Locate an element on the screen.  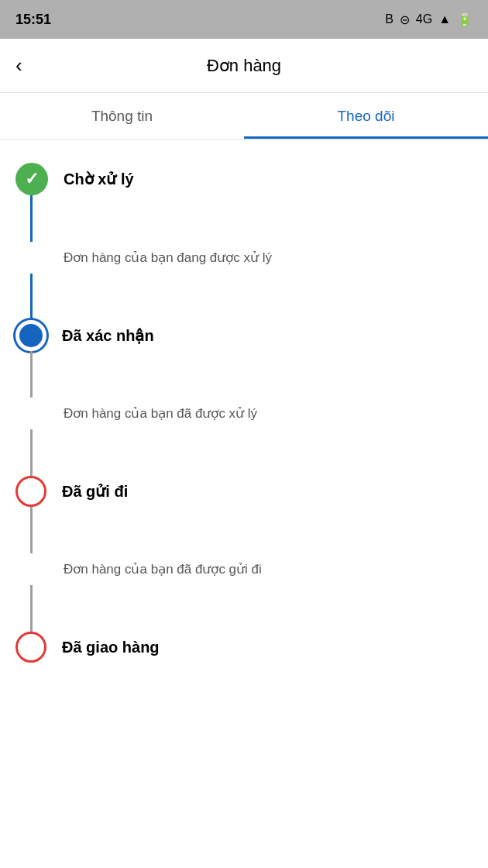
back-button: ‹ is located at coordinates (19, 65).